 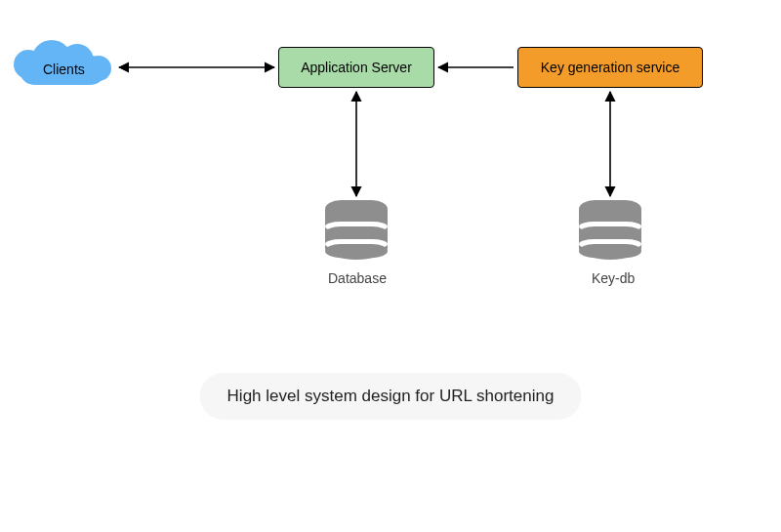 What do you see at coordinates (356, 67) in the screenshot?
I see `application-server-node: Application Server` at bounding box center [356, 67].